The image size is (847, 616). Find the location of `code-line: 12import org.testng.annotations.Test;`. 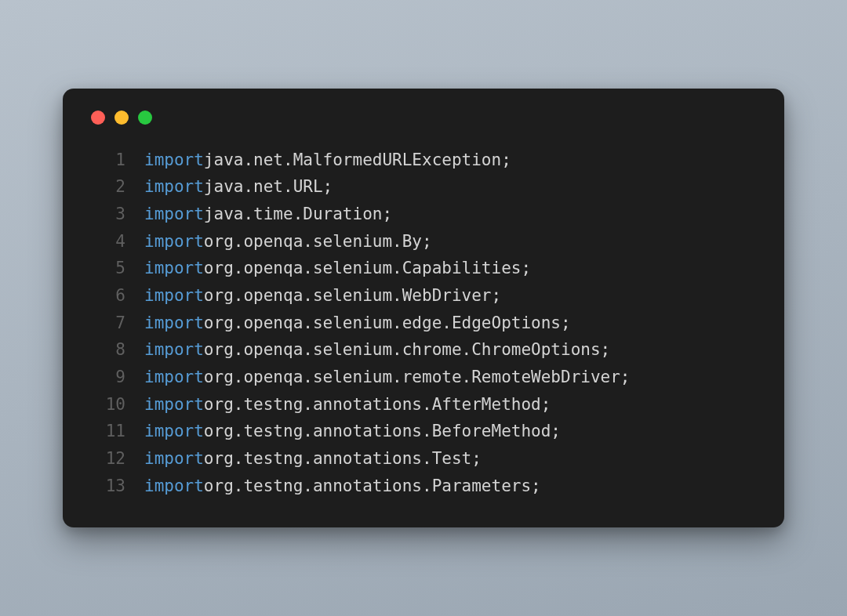

code-line: 12import org.testng.annotations.Test; is located at coordinates (424, 459).